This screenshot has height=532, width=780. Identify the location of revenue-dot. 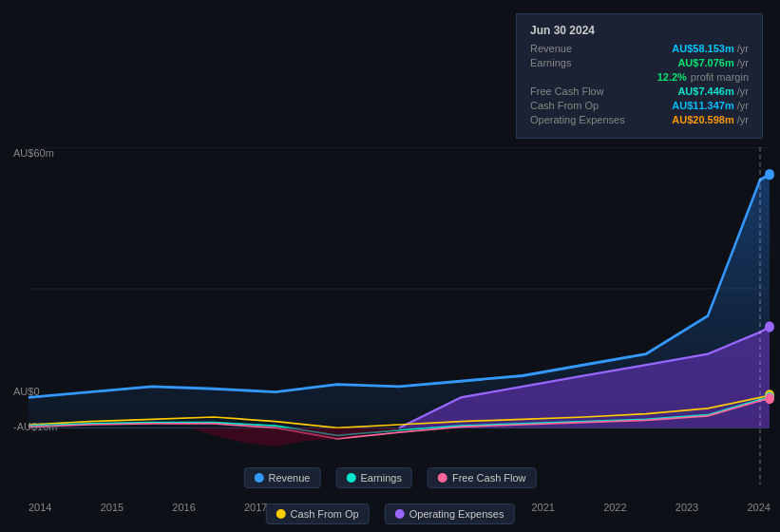
(258, 478).